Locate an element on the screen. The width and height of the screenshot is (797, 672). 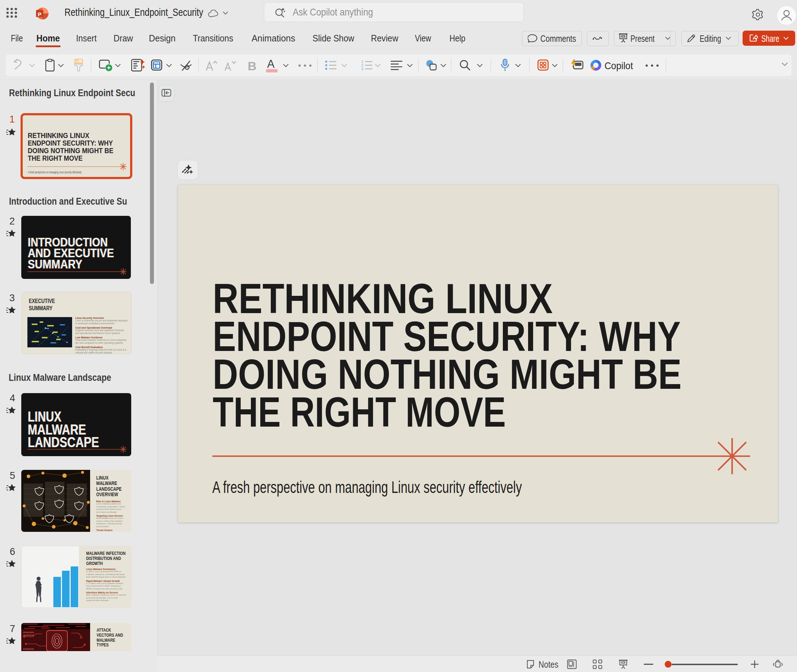
svg-text: 3 is located at coordinates (362, 69).